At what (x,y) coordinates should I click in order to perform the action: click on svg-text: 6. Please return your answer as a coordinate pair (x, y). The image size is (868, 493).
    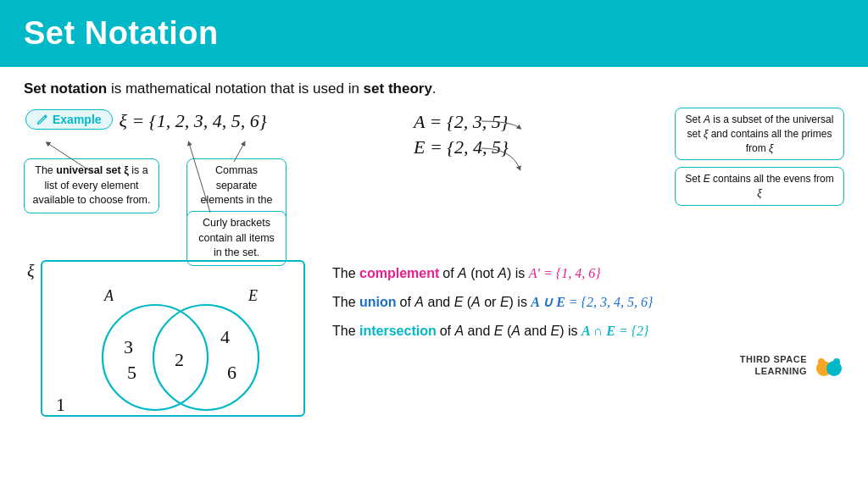
    Looking at the image, I should click on (232, 373).